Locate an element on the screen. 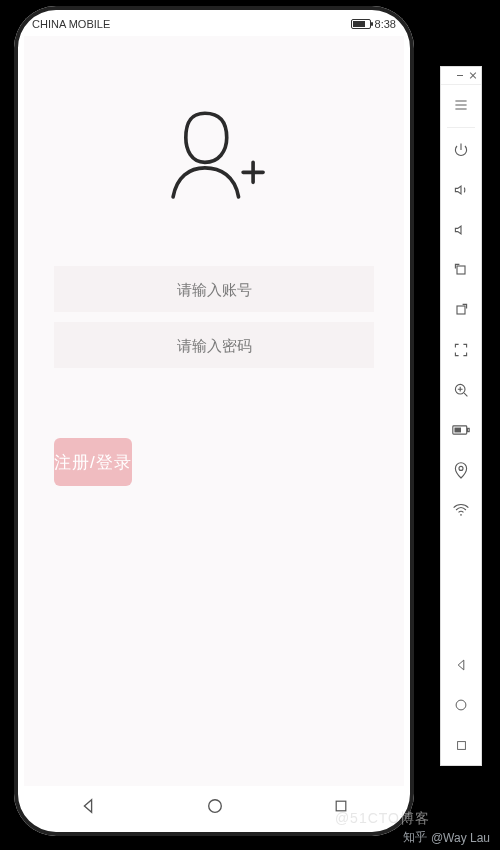  watermark: 知乎 @Way Lau is located at coordinates (446, 838).